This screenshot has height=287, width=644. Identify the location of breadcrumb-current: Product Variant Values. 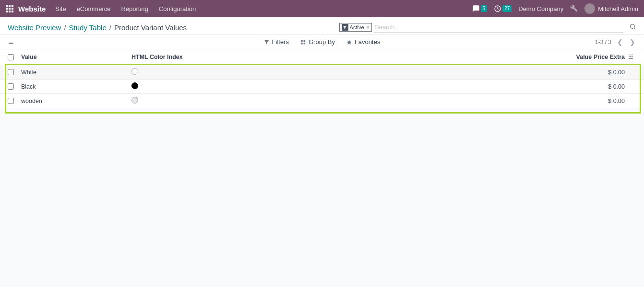
(151, 28).